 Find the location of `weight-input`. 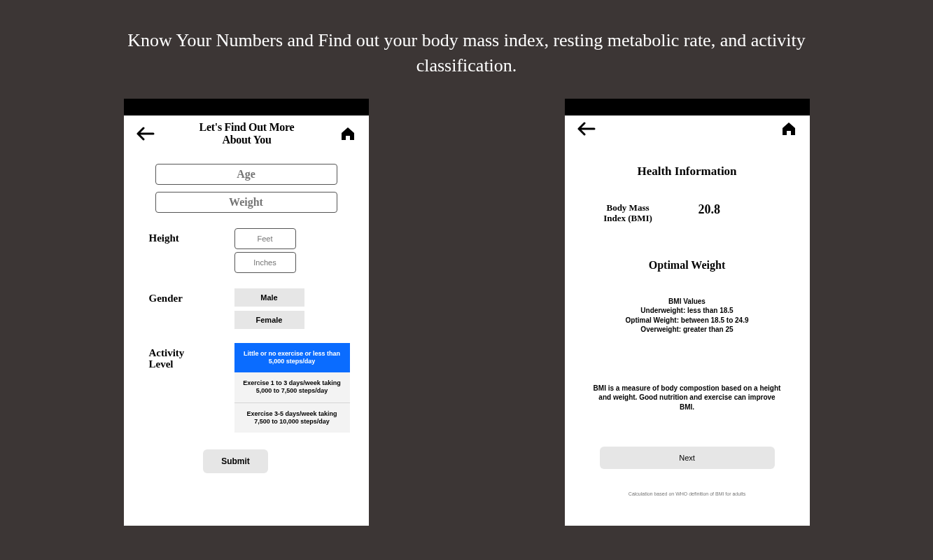

weight-input is located at coordinates (246, 202).